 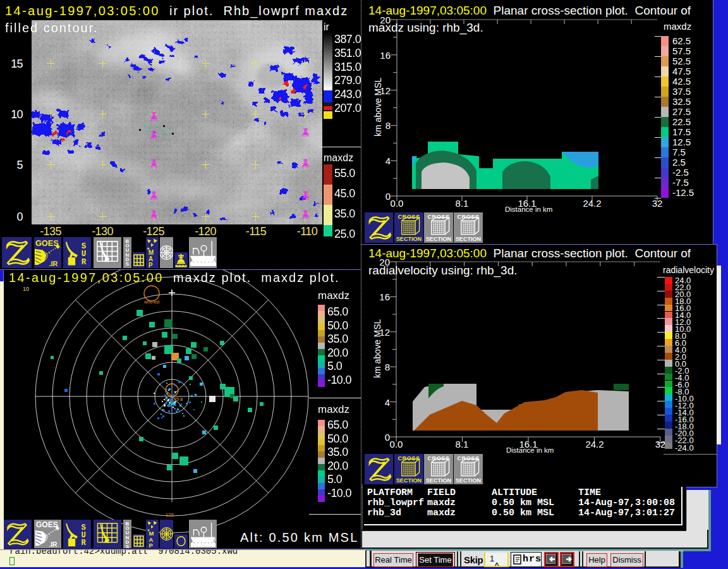 What do you see at coordinates (152, 302) in the screenshot?
I see `svg-text: who-est` at bounding box center [152, 302].